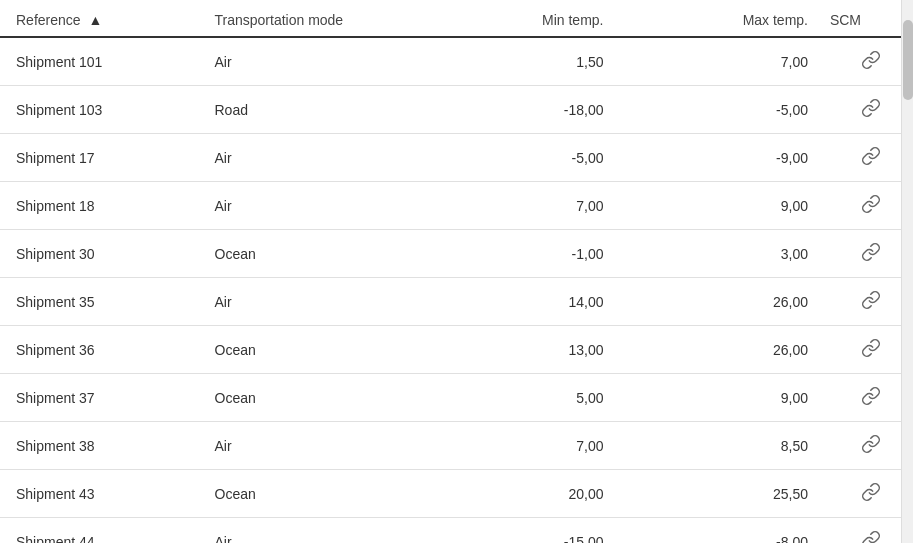 Image resolution: width=913 pixels, height=543 pixels. Describe the element at coordinates (450, 158) in the screenshot. I see `table-row: Shipment 17 Air -5,00 -9,00` at that location.